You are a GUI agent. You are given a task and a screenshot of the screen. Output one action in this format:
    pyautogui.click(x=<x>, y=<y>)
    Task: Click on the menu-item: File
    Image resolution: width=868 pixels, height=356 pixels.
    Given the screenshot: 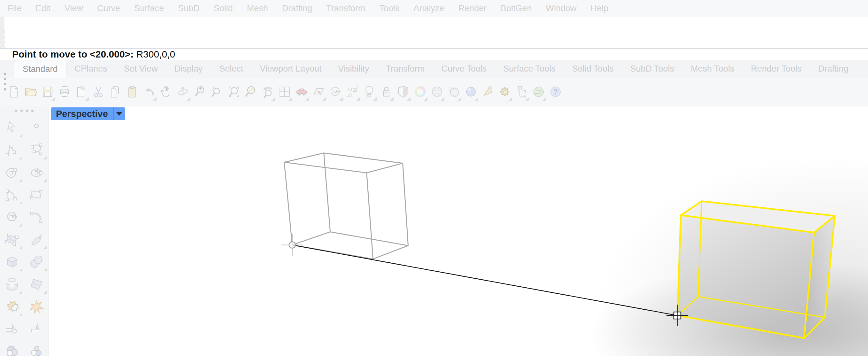 What is the action you would take?
    pyautogui.click(x=15, y=8)
    